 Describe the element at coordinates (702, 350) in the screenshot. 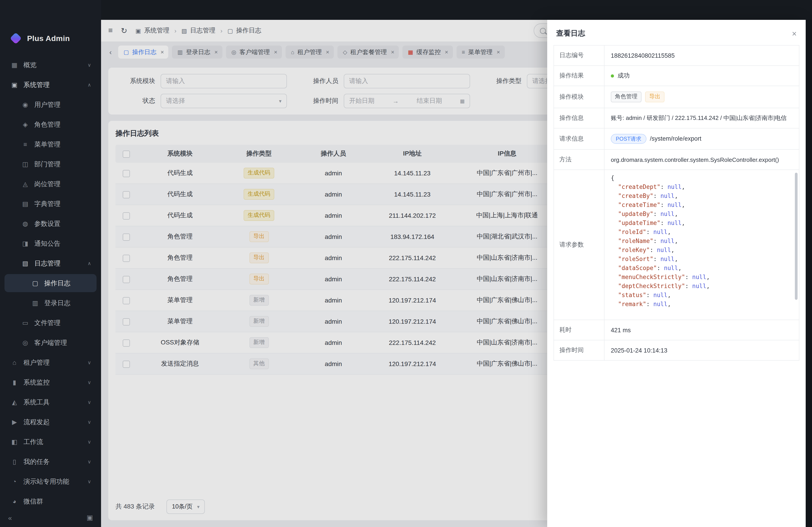

I see `operation-time-value: 2025-01-24 10:14:13` at that location.